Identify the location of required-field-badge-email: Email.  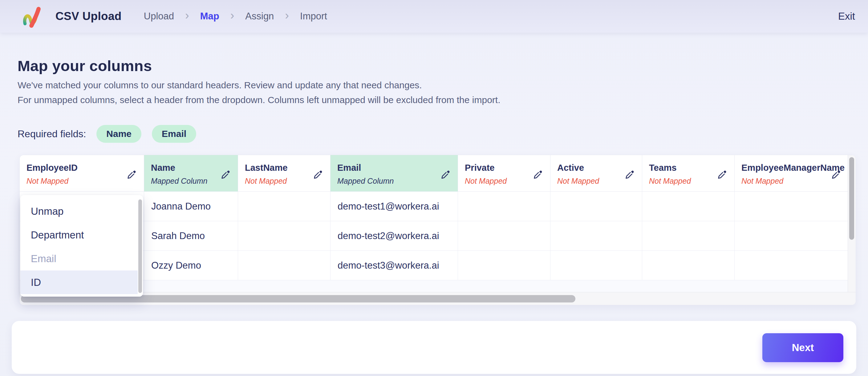
(174, 134).